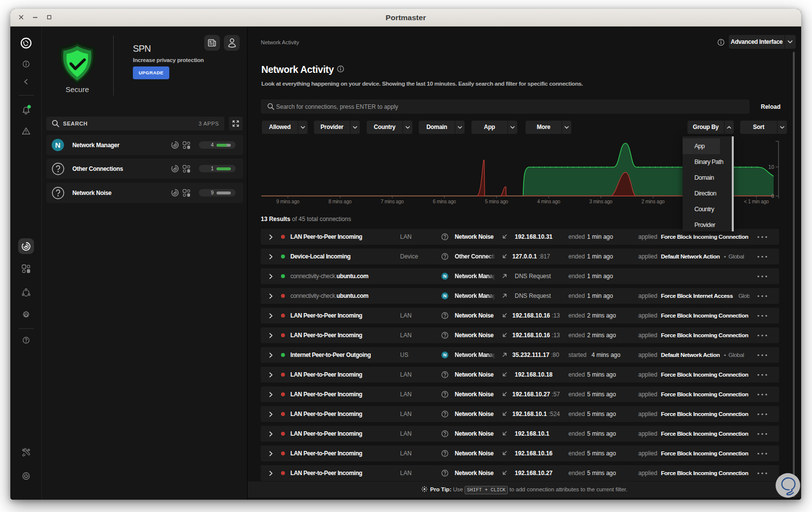  What do you see at coordinates (757, 202) in the screenshot?
I see `svg-text: < 1 min ago` at bounding box center [757, 202].